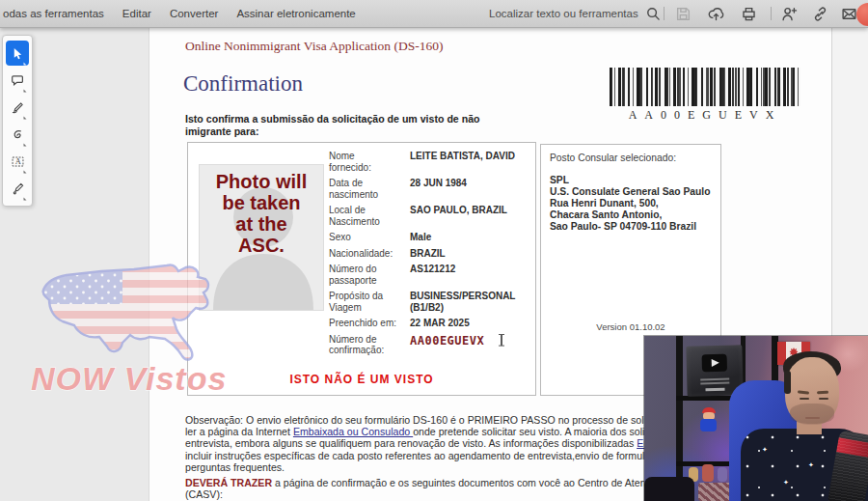  What do you see at coordinates (470, 346) in the screenshot?
I see `confirmation-number: AA00EGUEVX` at bounding box center [470, 346].